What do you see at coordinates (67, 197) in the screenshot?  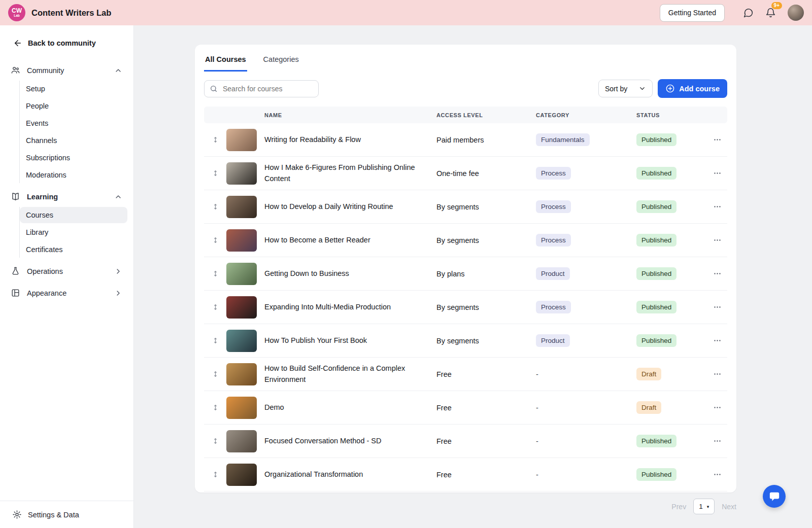 I see `sidebar-learning-label: Learning` at bounding box center [67, 197].